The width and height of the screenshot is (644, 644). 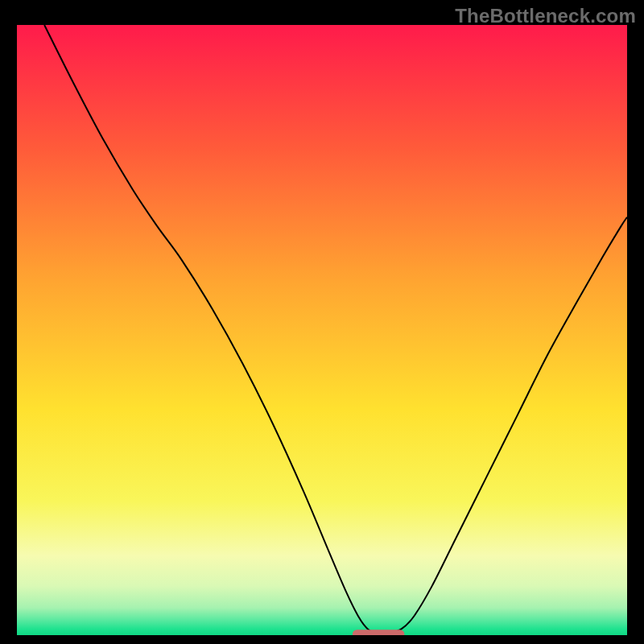 I want to click on sweet-spot-marker, so click(x=378, y=633).